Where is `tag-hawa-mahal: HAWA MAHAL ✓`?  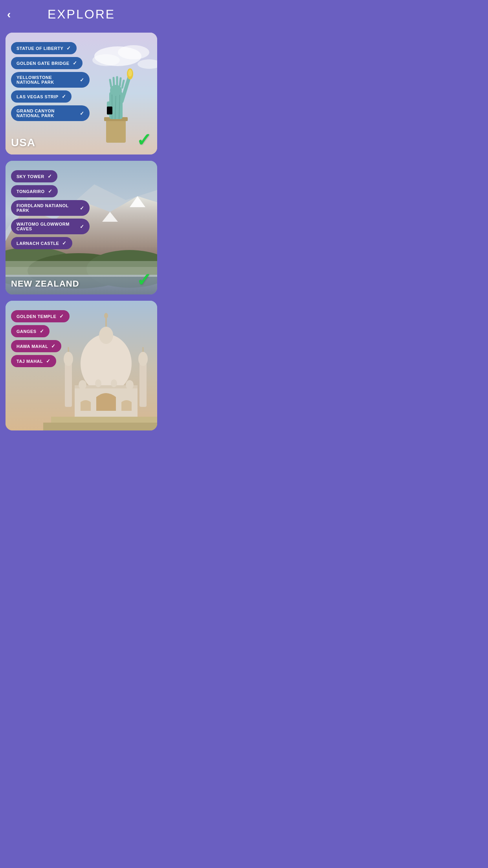 tag-hawa-mahal: HAWA MAHAL ✓ is located at coordinates (36, 346).